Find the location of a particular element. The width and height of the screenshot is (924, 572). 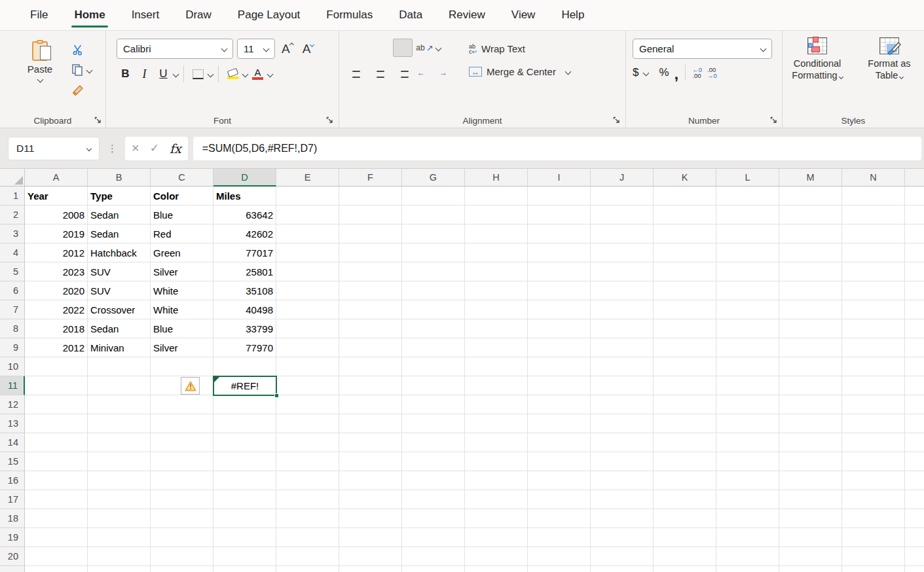

cell-G16 is located at coordinates (434, 480).